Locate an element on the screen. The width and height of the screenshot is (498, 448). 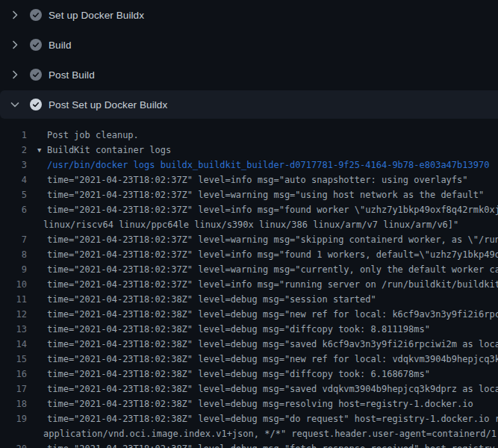
log-line-number: 20 is located at coordinates (13, 446).